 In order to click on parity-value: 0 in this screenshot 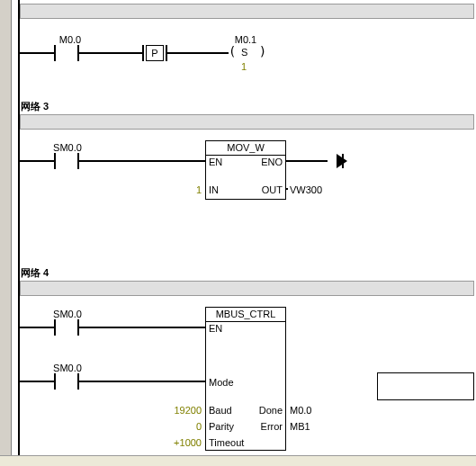, I will do `click(182, 426)`.